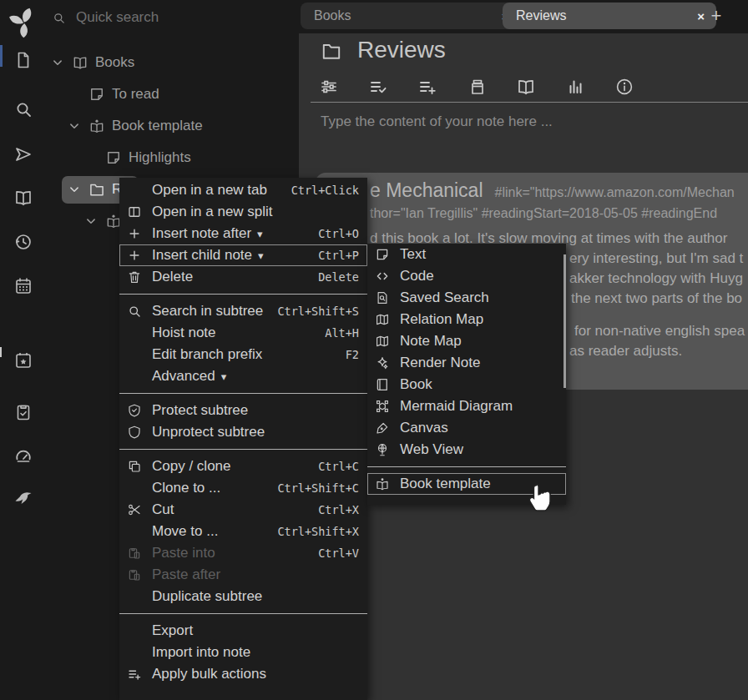 Image resolution: width=748 pixels, height=700 pixels. What do you see at coordinates (244, 531) in the screenshot?
I see `menu-item-move-to: Move to ... Ctrl+Shift+X` at bounding box center [244, 531].